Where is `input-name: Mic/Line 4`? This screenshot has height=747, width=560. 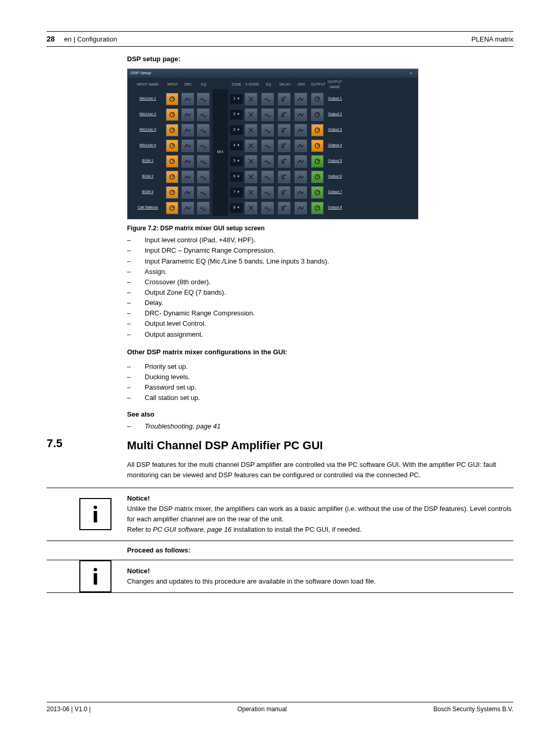
input-name: Mic/Line 4 is located at coordinates (148, 145).